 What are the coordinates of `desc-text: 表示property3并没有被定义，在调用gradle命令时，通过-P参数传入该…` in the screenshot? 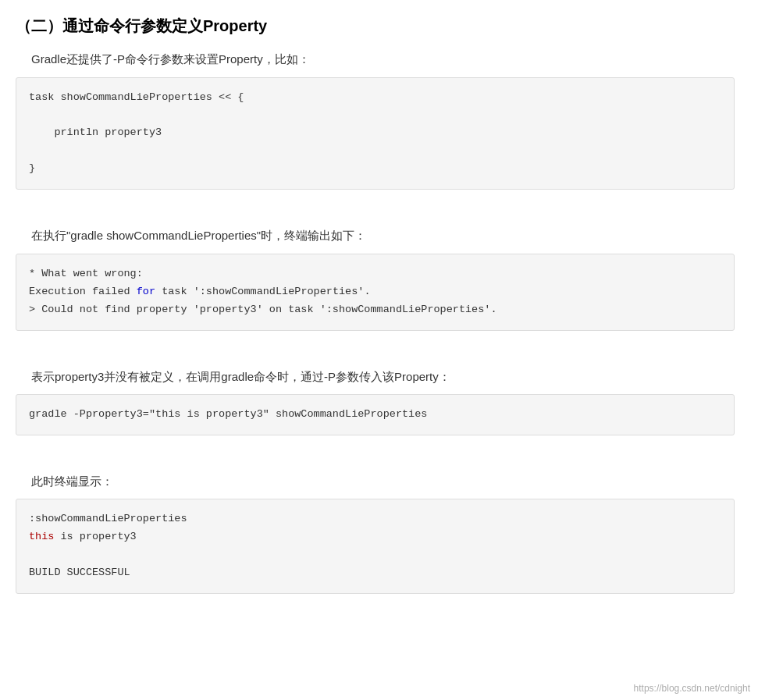 It's located at (383, 377).